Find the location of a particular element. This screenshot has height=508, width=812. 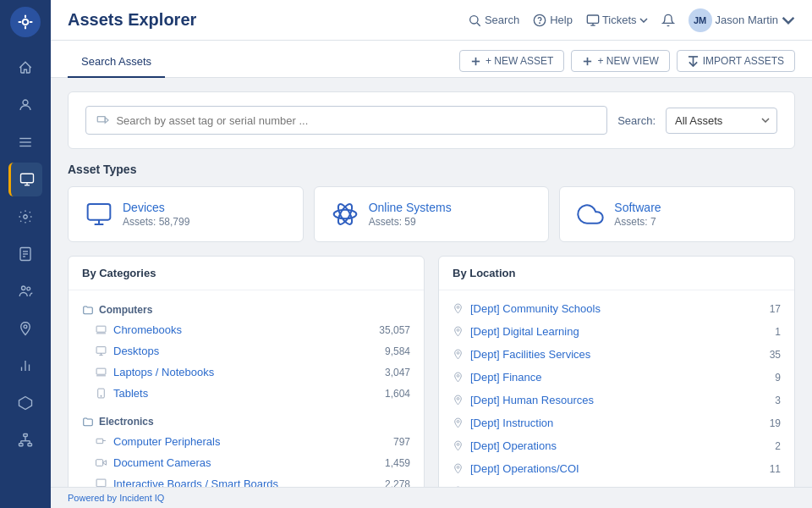

folder-icon is located at coordinates (88, 310).